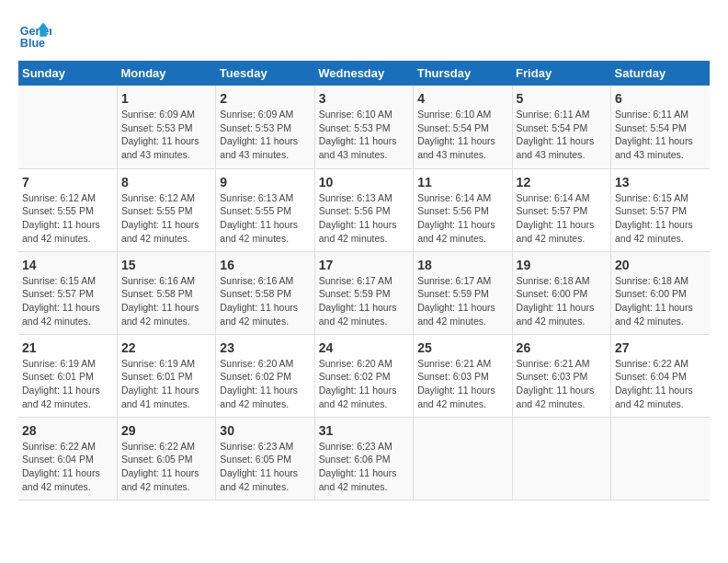 The width and height of the screenshot is (728, 563). I want to click on day-number: 8, so click(166, 182).